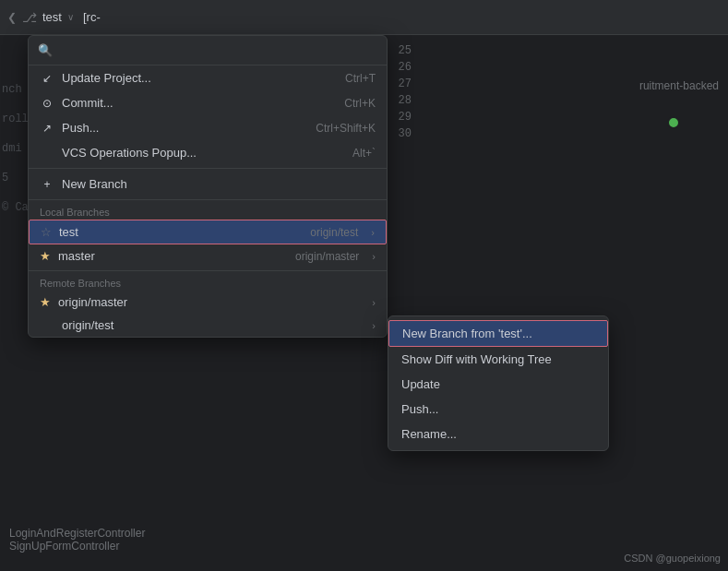 This screenshot has width=728, height=571. I want to click on submenu-item-new-branch-from: New Branch from 'test'..., so click(498, 334).